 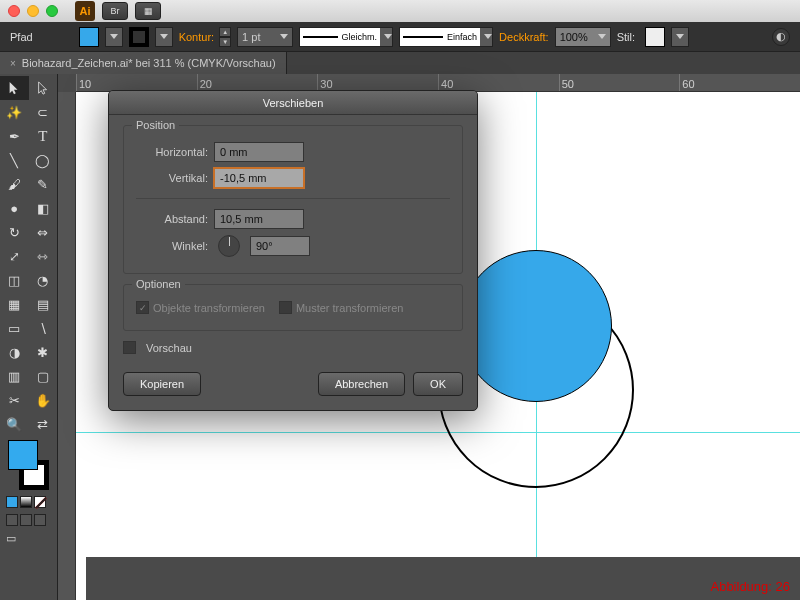 What do you see at coordinates (524, 37) in the screenshot?
I see `opacity-label: Deckkraft:` at bounding box center [524, 37].